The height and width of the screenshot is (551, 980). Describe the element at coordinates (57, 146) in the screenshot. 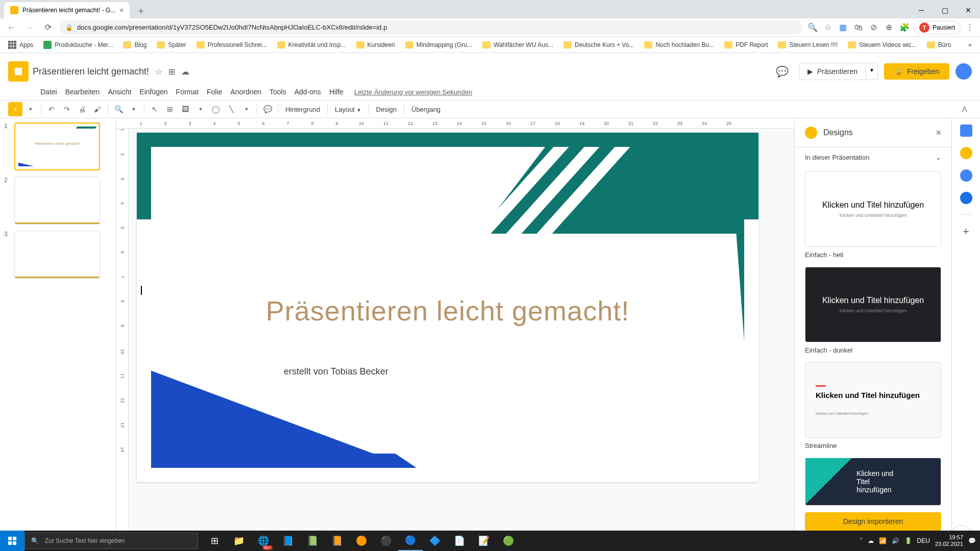

I see `slide-thumbnail-1: Präsentieren leicht gemacht!` at that location.